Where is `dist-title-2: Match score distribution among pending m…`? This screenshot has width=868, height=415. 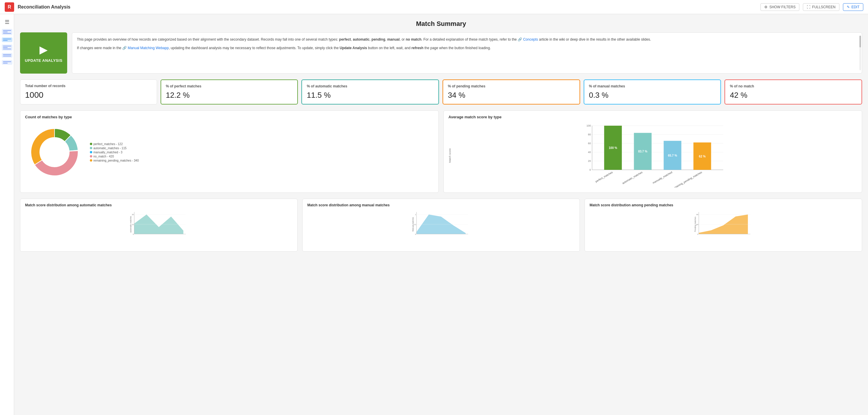 dist-title-2: Match score distribution among pending m… is located at coordinates (723, 205).